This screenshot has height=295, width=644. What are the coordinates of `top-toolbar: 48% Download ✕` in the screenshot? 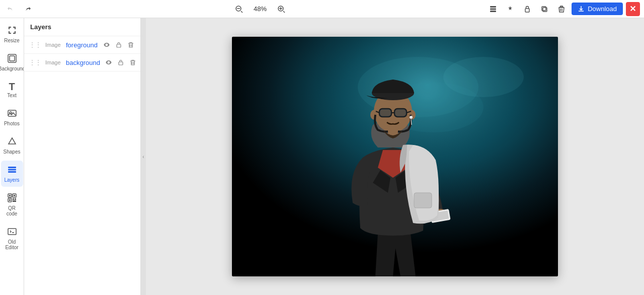 It's located at (322, 9).